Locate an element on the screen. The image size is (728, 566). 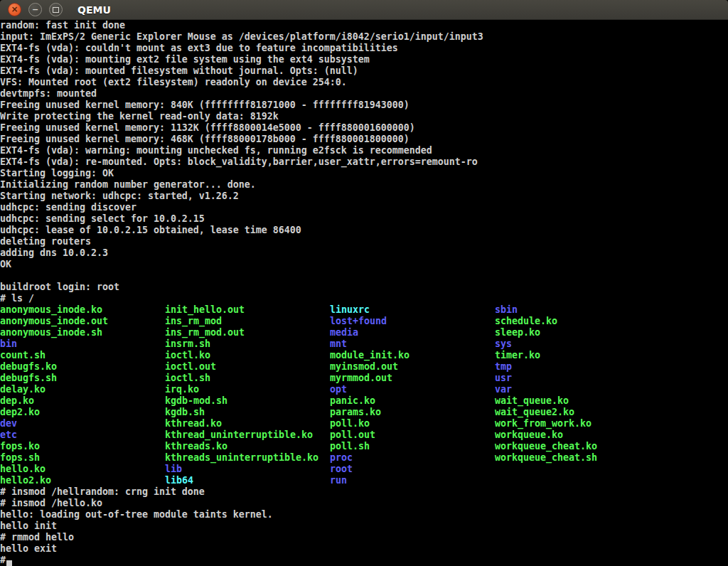
file-entry: run is located at coordinates (338, 481).